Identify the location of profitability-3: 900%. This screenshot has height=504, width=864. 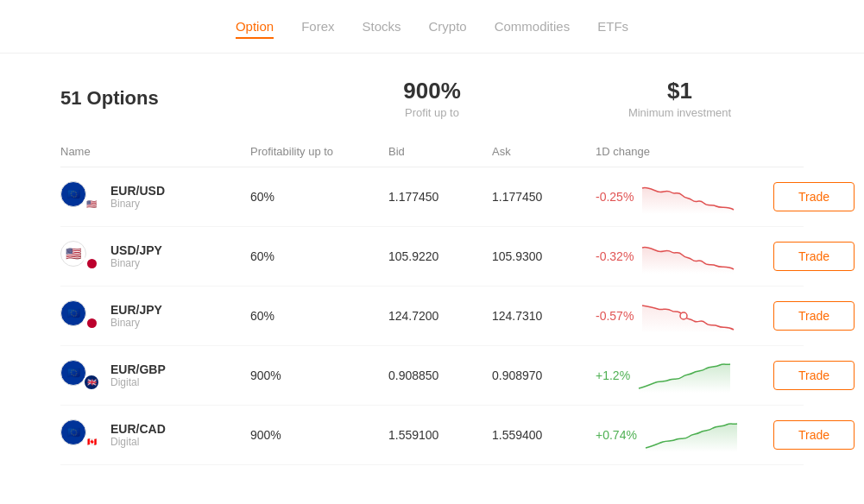
(319, 375).